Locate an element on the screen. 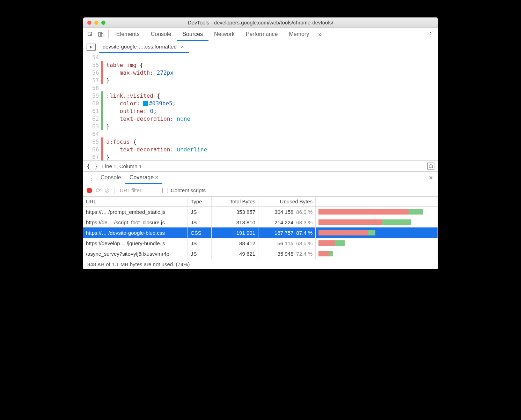 This screenshot has height=420, width=521. coverage-row: https://… /devsite-google-blue.cssCSS191… is located at coordinates (260, 233).